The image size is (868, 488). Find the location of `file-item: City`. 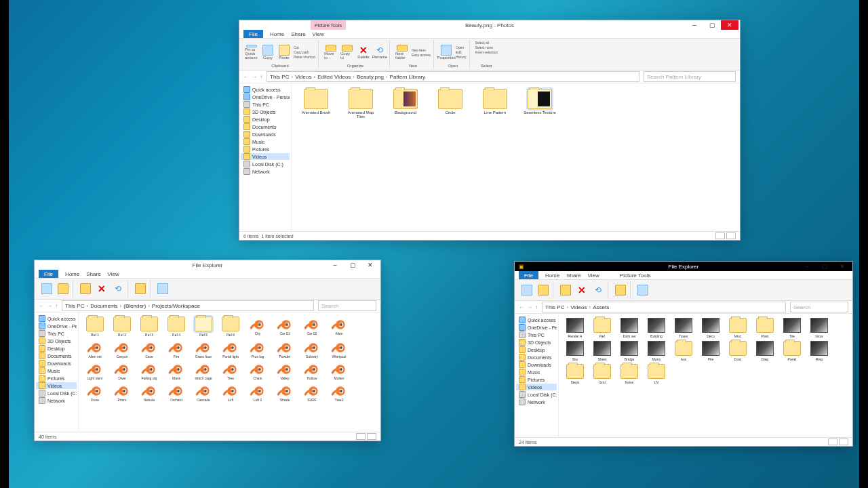

file-item: City is located at coordinates (258, 327).